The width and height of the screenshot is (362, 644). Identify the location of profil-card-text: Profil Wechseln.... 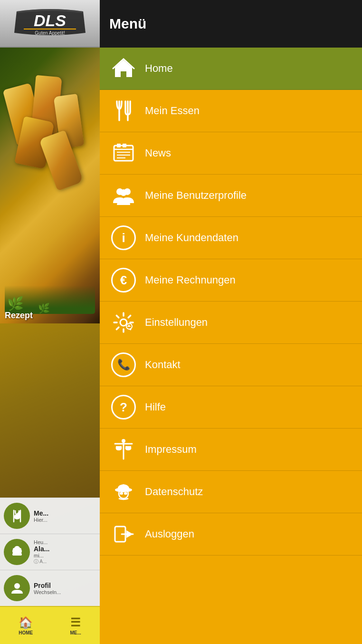
(48, 588).